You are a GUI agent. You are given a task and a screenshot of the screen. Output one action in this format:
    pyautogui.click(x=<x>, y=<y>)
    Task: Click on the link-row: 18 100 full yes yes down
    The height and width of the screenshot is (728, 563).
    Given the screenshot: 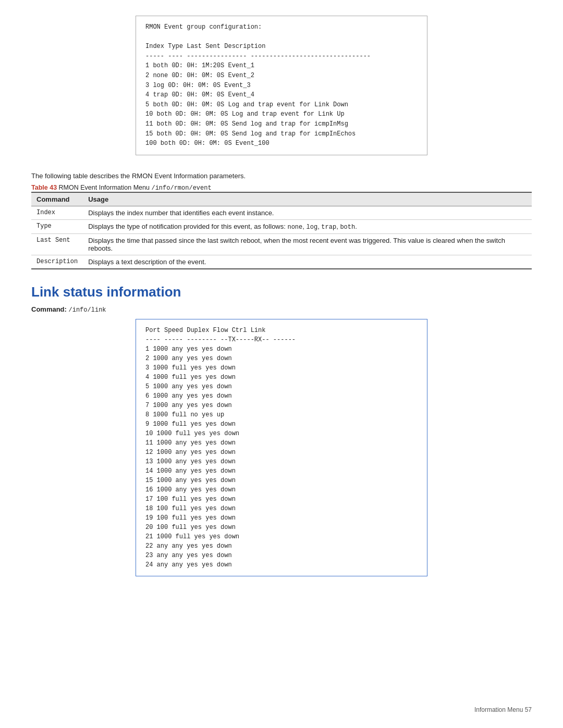 What is the action you would take?
    pyautogui.click(x=282, y=509)
    